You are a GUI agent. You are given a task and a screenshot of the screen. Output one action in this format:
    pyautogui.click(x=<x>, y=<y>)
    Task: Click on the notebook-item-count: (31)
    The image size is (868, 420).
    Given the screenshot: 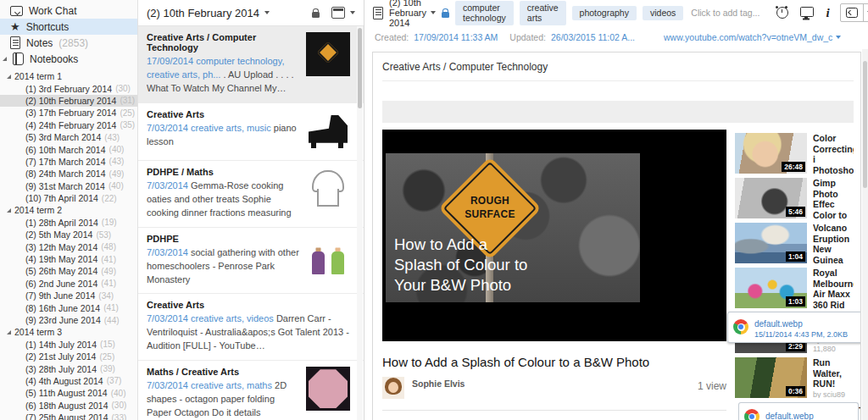 What is the action you would take?
    pyautogui.click(x=127, y=100)
    